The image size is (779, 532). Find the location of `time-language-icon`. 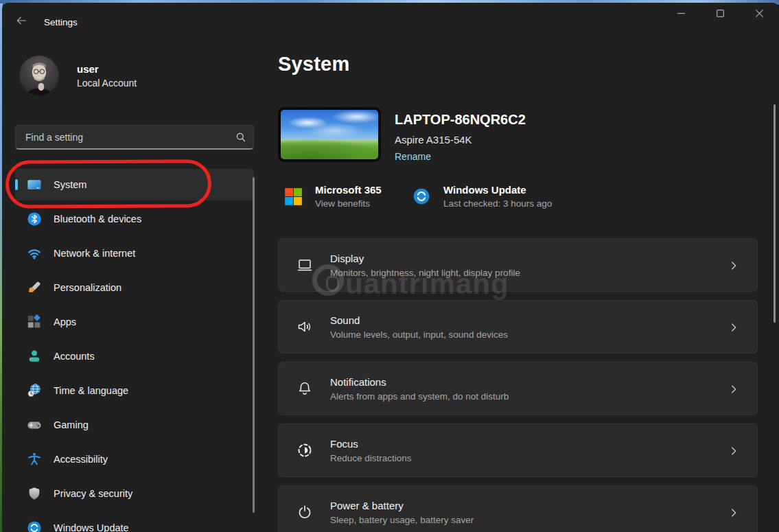

time-language-icon is located at coordinates (34, 391).